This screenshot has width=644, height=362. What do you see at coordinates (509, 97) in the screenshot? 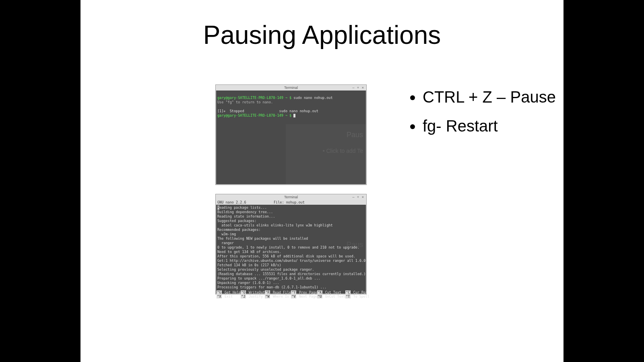
I see `bullet-item: CTRL + Z – Pause` at bounding box center [509, 97].